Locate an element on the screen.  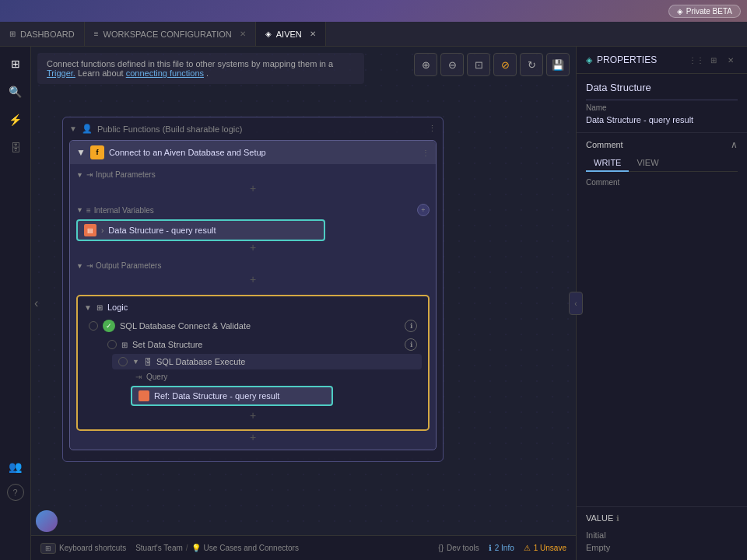
tab-dashboard: ⊞ DASHBOARD is located at coordinates (42, 34).